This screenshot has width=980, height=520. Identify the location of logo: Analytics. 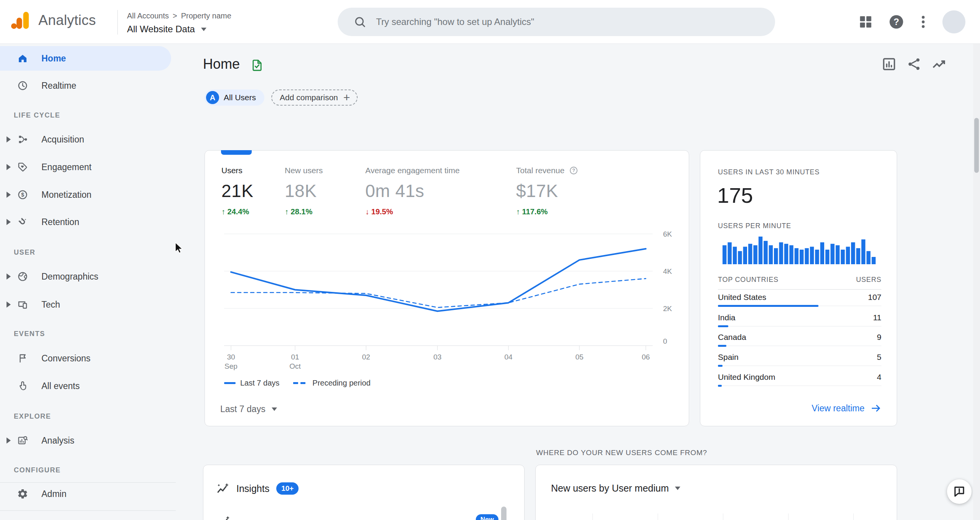
(53, 20).